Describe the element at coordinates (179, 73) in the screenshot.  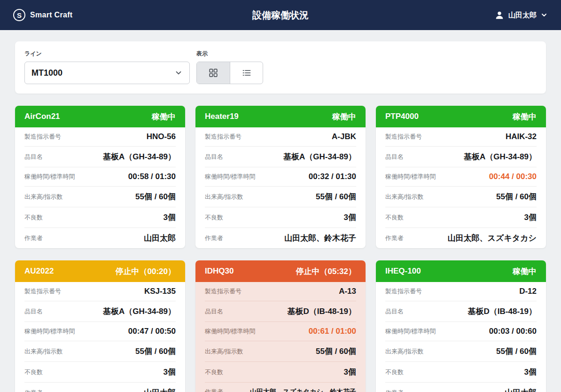
I see `chevron-down-icon` at that location.